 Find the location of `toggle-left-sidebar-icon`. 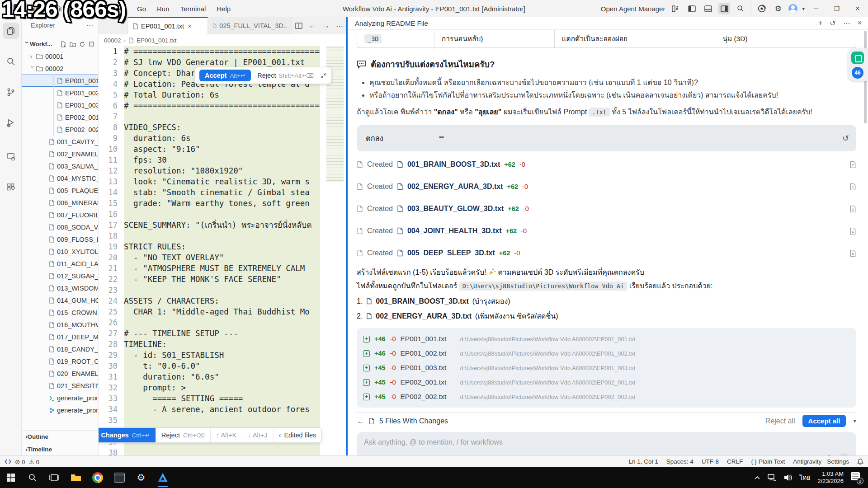

toggle-left-sidebar-icon is located at coordinates (692, 9).